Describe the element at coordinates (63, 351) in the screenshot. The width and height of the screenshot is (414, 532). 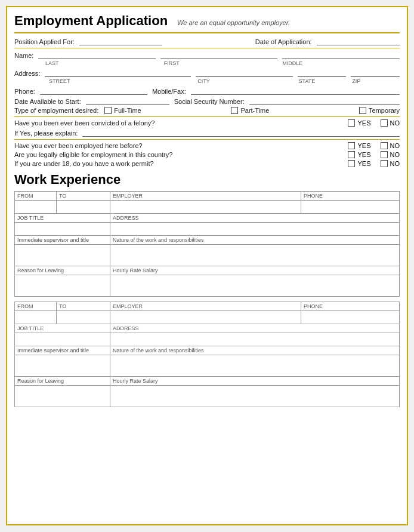
I see `we2-supervisor-header: Immediate supervisor and title` at that location.